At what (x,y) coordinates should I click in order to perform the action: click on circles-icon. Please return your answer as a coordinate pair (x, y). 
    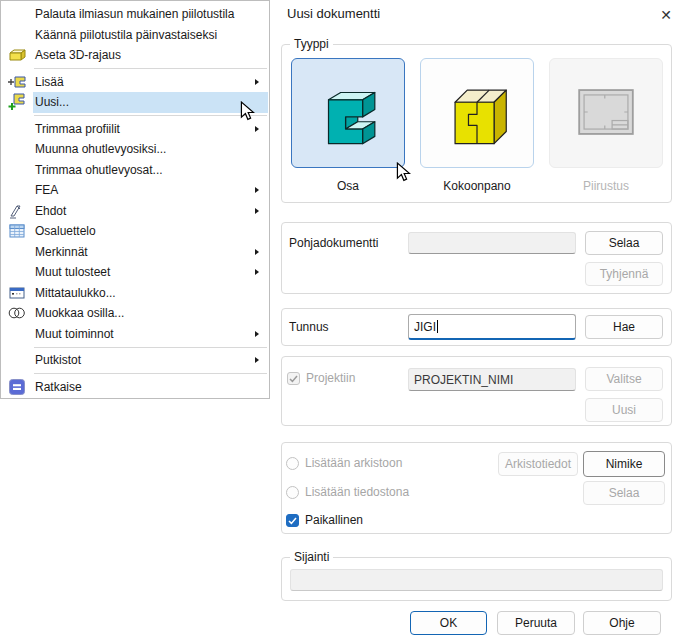
    Looking at the image, I should click on (17, 314).